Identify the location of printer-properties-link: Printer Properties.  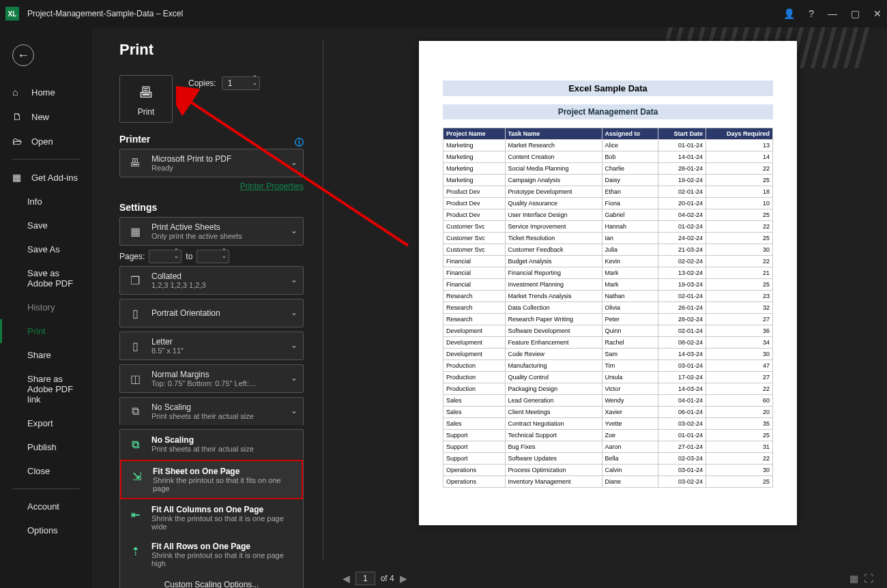
(212, 186).